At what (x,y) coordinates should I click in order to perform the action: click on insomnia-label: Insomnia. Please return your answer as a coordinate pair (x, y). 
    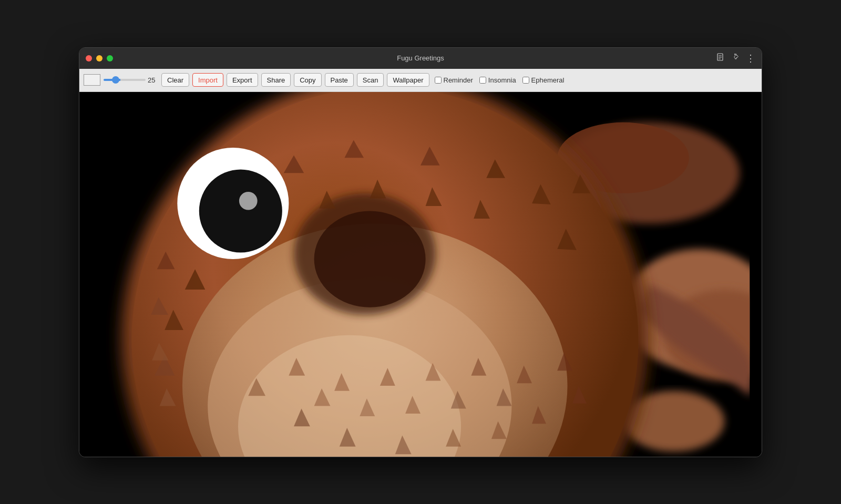
    Looking at the image, I should click on (502, 80).